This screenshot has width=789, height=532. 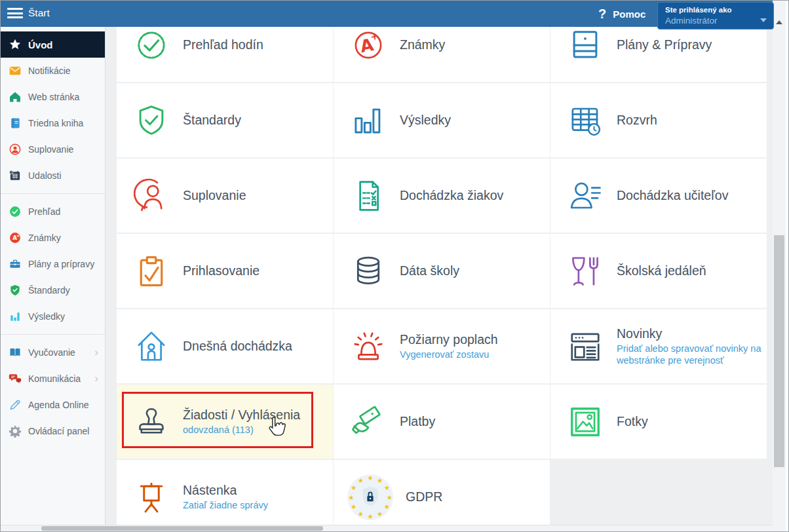 What do you see at coordinates (59, 431) in the screenshot?
I see `sidebar-item-label: Ovládací panel` at bounding box center [59, 431].